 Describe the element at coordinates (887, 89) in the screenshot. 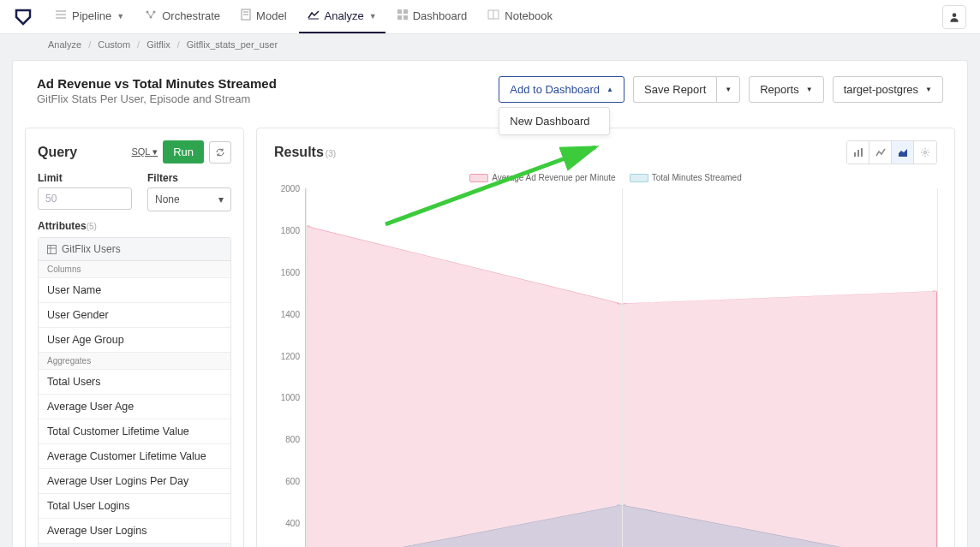

I see `connection-selector: target-postgres ▼` at that location.